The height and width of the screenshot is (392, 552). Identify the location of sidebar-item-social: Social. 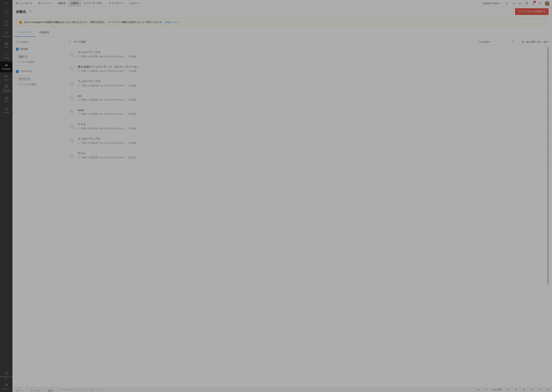
(6, 78).